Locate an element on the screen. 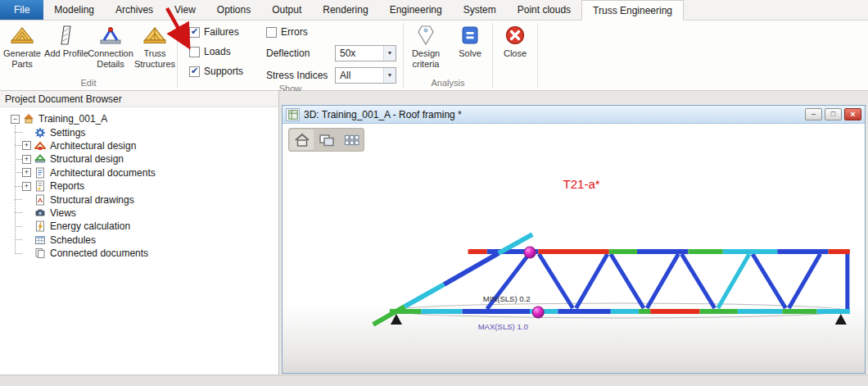 This screenshot has width=868, height=386. tab-file: File is located at coordinates (21, 10).